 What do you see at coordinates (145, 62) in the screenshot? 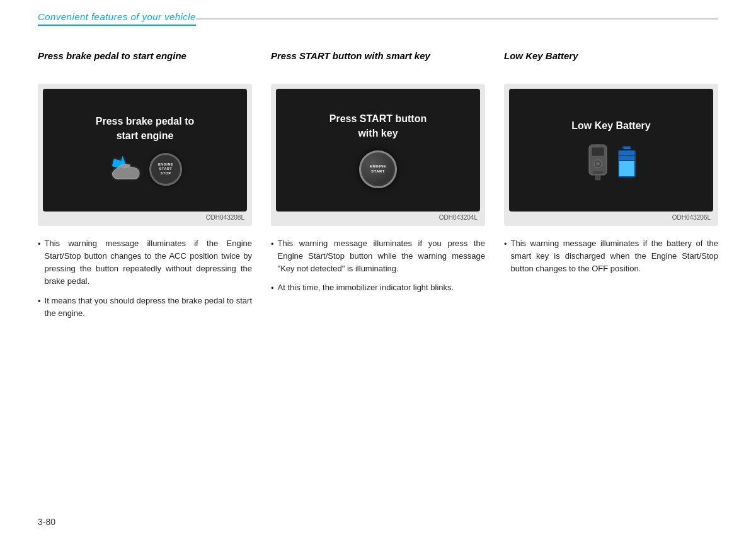
I see `heading-brake-pedal: Press brake pedal to start engine` at bounding box center [145, 62].